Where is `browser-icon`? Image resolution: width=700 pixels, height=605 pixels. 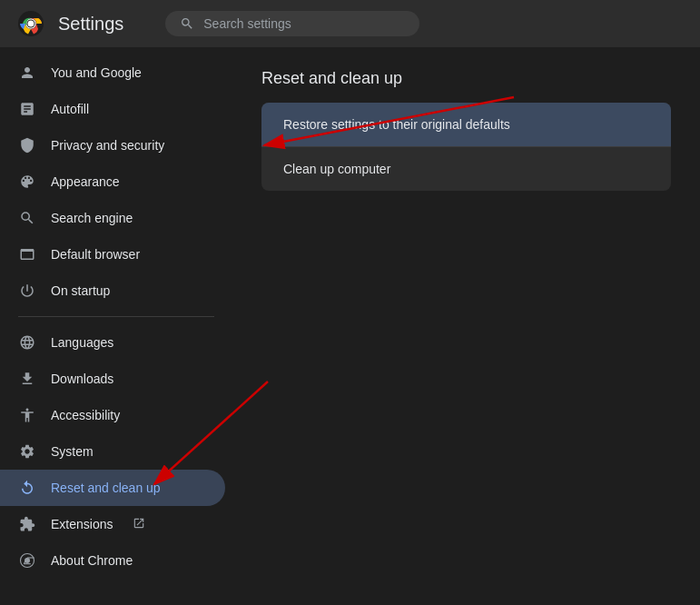
browser-icon is located at coordinates (27, 254).